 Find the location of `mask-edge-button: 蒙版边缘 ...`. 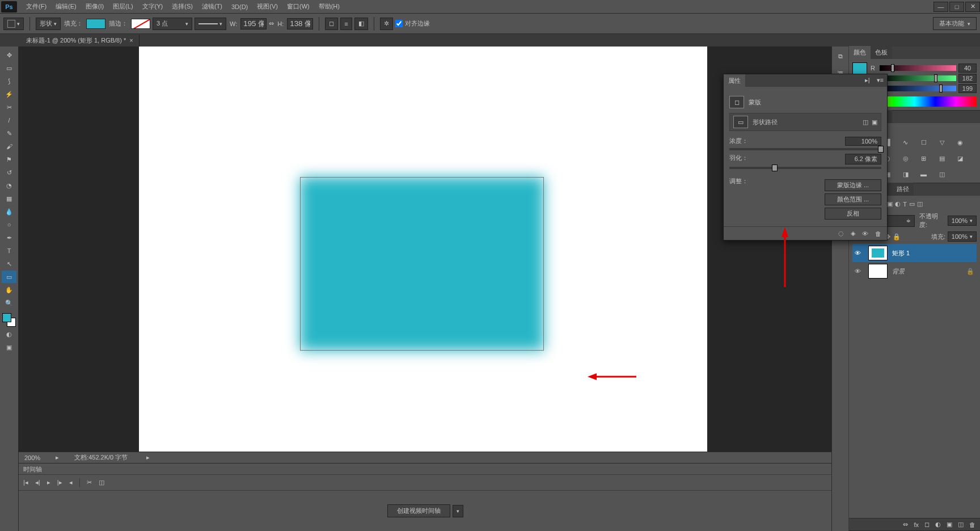

mask-edge-button: 蒙版边缘 ... is located at coordinates (853, 185).